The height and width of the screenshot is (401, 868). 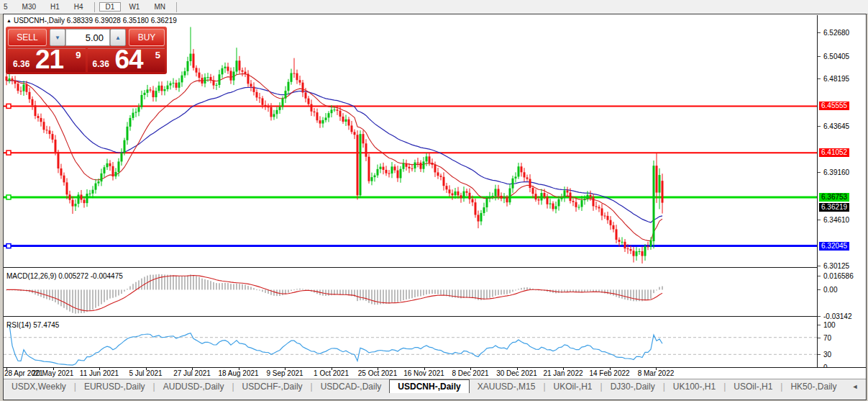 What do you see at coordinates (39, 386) in the screenshot?
I see `tab-usdx-weekly: USDX,Weekly` at bounding box center [39, 386].